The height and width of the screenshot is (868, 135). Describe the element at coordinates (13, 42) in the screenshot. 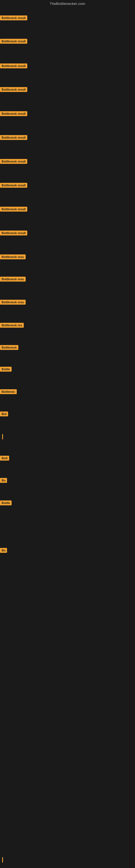

I see `bottleneck-result-row-2: Bottleneck result` at that location.